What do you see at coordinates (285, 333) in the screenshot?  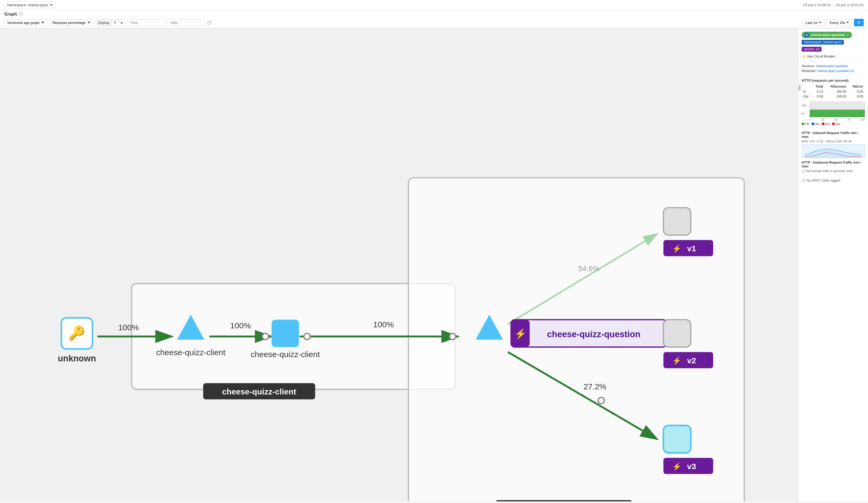 I see `client-square-node` at bounding box center [285, 333].